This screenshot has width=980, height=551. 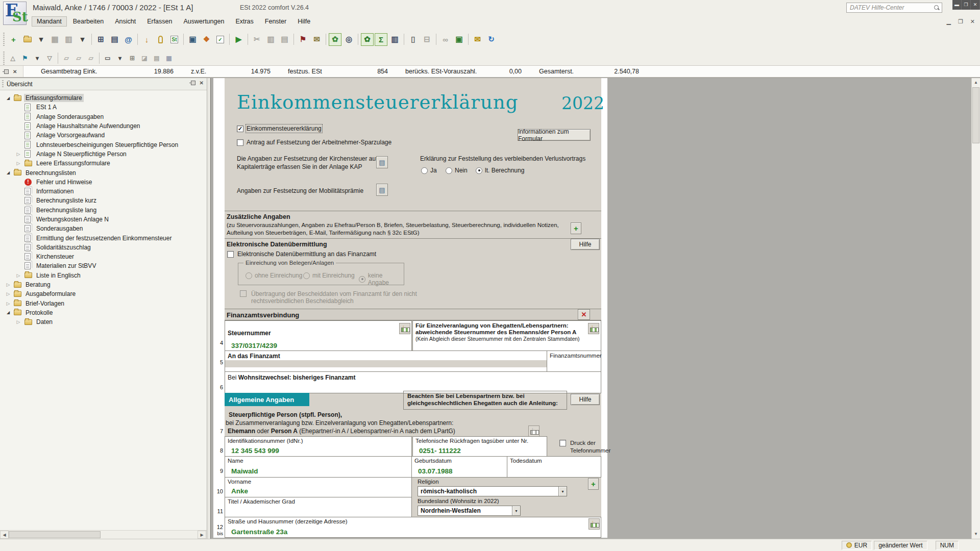 I want to click on print-dropdown-icon: ▾, so click(x=83, y=40).